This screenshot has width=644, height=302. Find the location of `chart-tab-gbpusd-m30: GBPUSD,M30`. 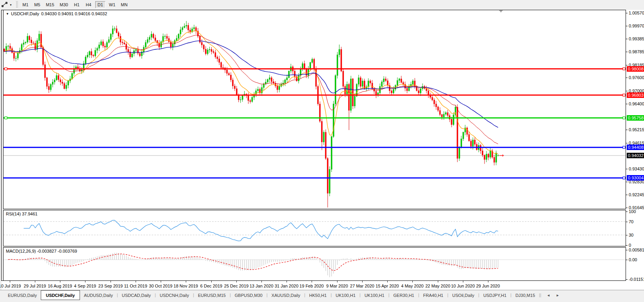

chart-tab-gbpusd-m30: GBPUSD,M30 is located at coordinates (249, 295).